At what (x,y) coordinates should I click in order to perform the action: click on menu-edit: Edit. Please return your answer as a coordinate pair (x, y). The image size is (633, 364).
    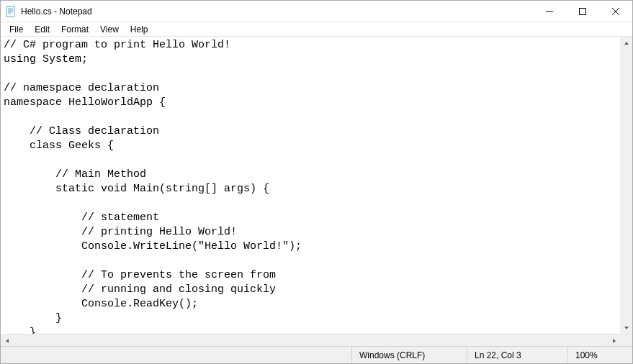
    Looking at the image, I should click on (42, 29).